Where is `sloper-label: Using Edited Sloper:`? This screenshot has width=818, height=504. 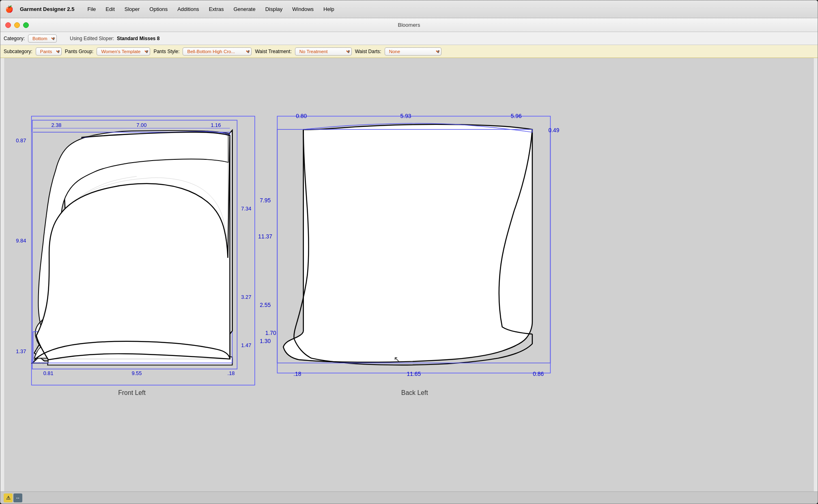 sloper-label: Using Edited Sloper: is located at coordinates (92, 39).